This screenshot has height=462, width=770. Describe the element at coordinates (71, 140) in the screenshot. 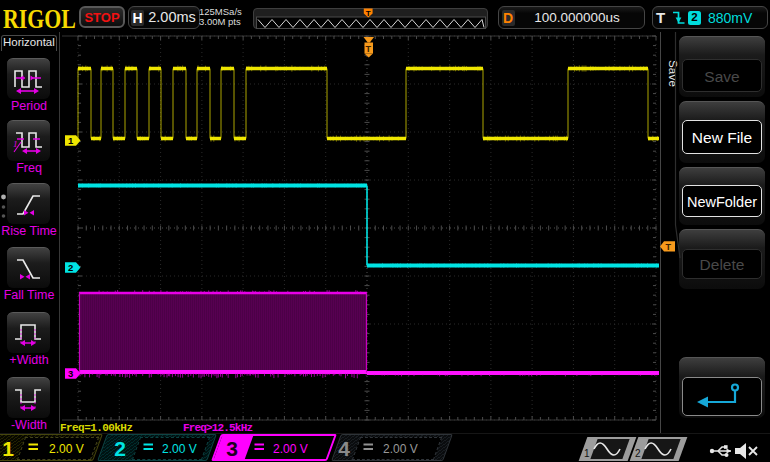

I see `svg-text: 1` at that location.